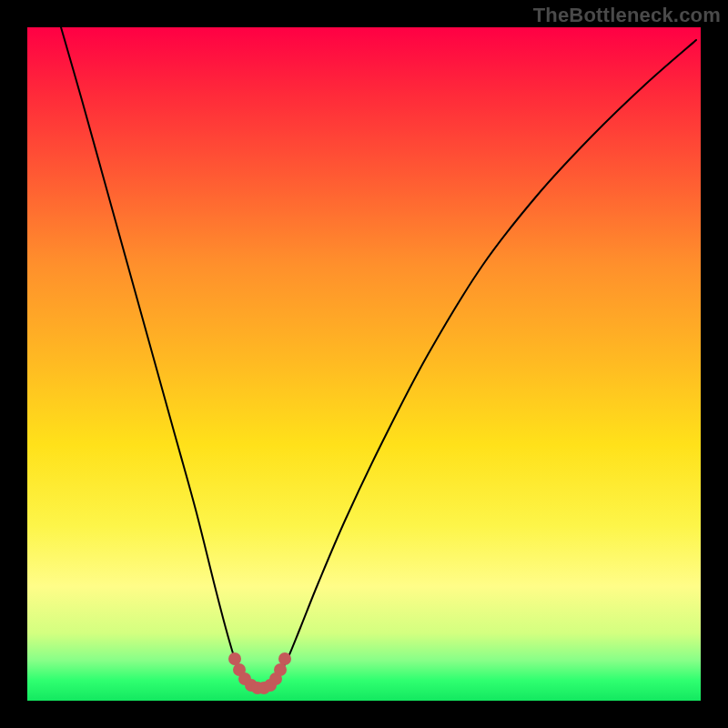 This screenshot has width=728, height=728. What do you see at coordinates (260, 673) in the screenshot?
I see `curve-minimum-markers` at bounding box center [260, 673].